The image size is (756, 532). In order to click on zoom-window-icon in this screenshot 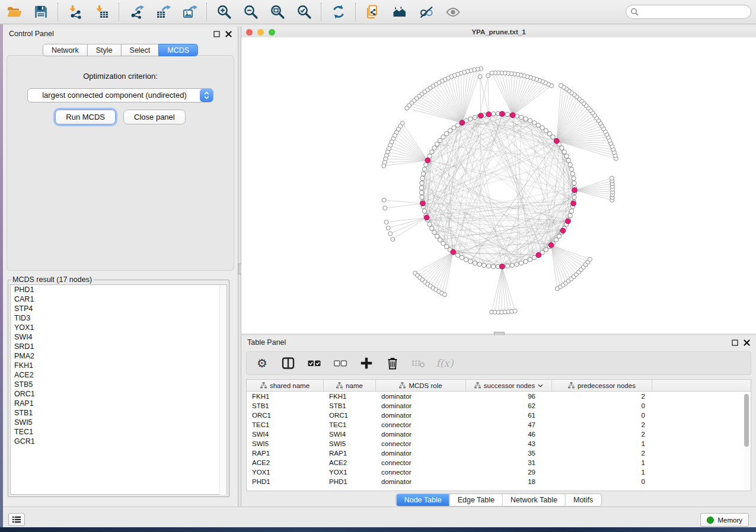, I will do `click(272, 32)`.